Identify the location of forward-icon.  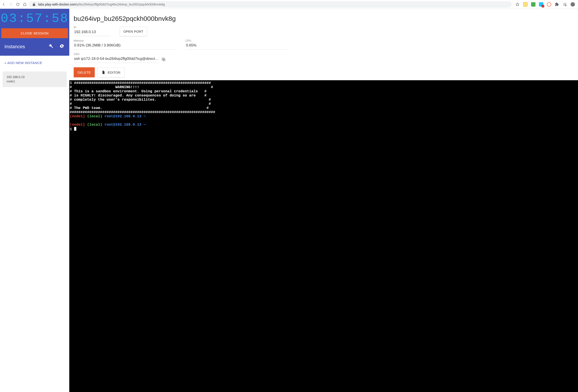
(11, 4).